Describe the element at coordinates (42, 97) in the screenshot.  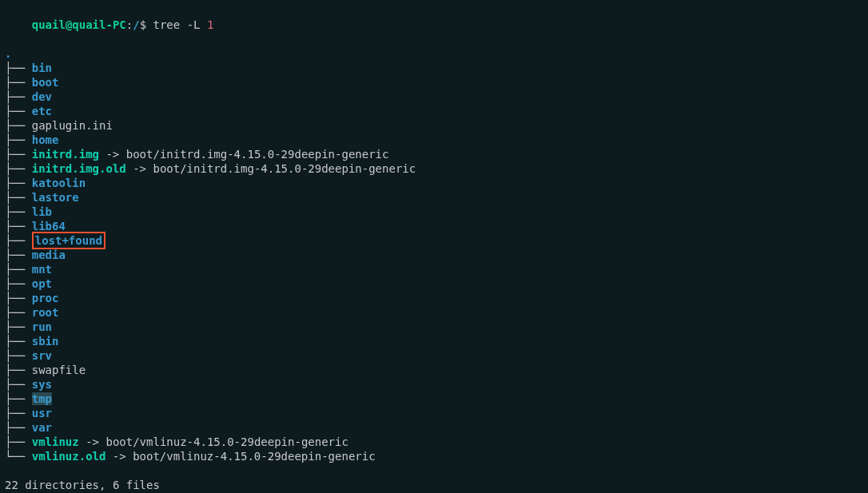
I see `entry-name: dev` at that location.